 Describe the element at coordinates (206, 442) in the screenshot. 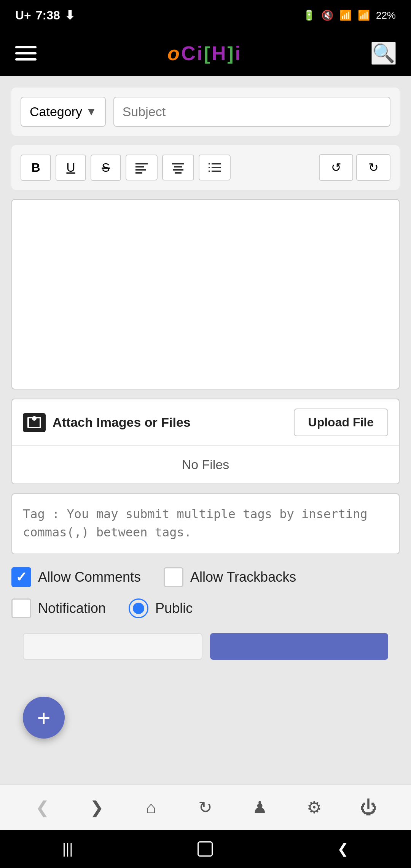

I see `attach-section: Attach Images or Files Upload File No Fi…` at that location.